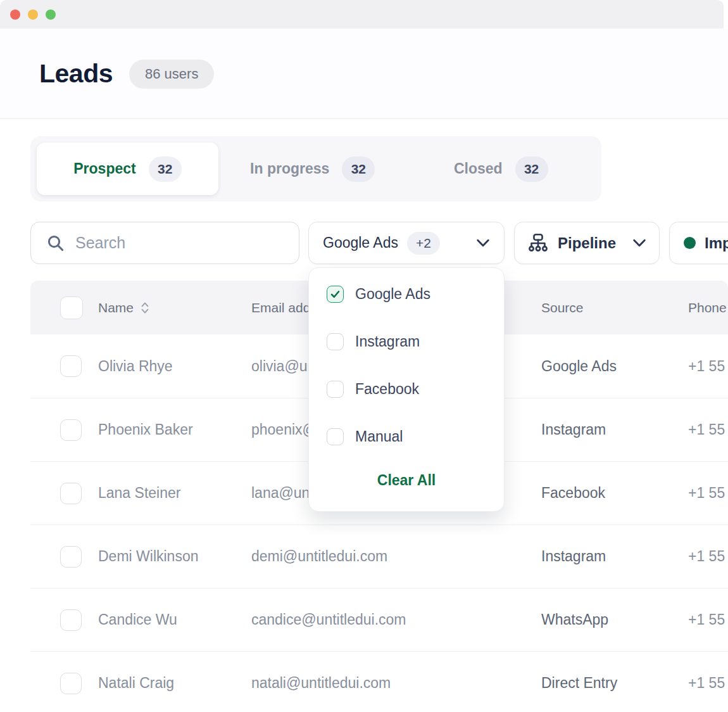  Describe the element at coordinates (72, 308) in the screenshot. I see `select-all-checkbox` at that location.